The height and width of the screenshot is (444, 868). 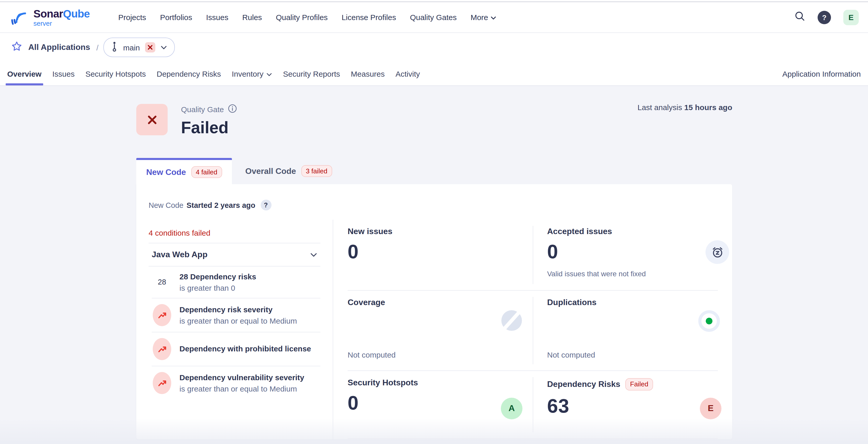 What do you see at coordinates (434, 1) in the screenshot?
I see `window-top-edge` at bounding box center [434, 1].